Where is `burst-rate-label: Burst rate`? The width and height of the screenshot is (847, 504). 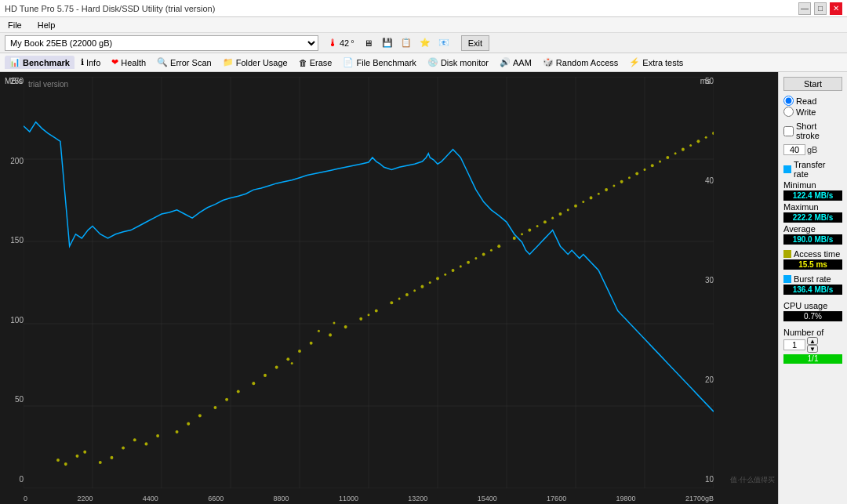 burst-rate-label: Burst rate is located at coordinates (812, 279).